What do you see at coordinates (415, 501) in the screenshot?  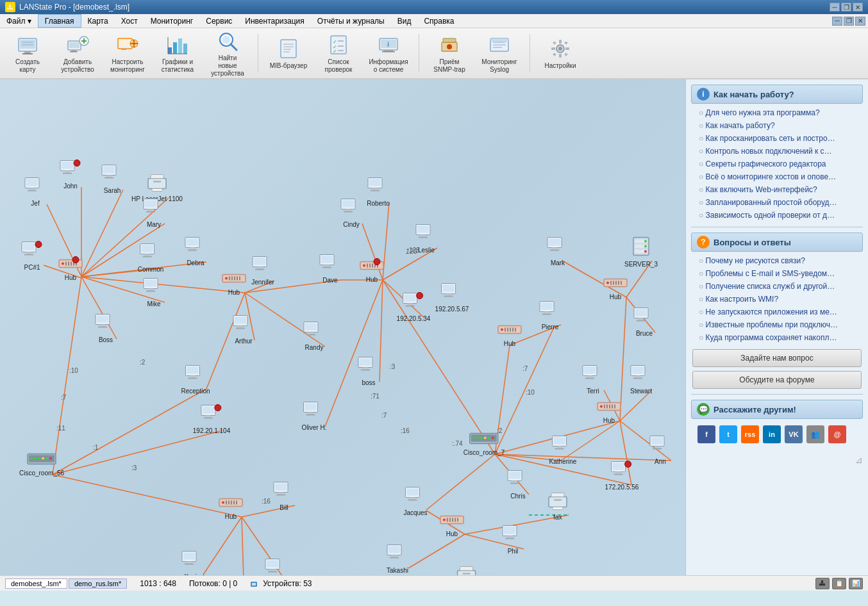 I see `node-Jacques: Jacques` at bounding box center [415, 501].